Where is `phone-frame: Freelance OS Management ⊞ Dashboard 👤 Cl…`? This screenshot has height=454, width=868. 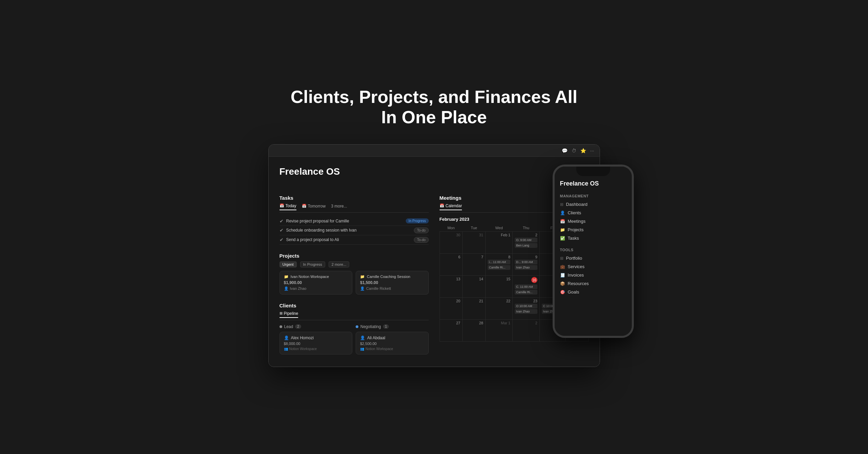
phone-frame: Freelance OS Management ⊞ Dashboard 👤 Cl… is located at coordinates (593, 251).